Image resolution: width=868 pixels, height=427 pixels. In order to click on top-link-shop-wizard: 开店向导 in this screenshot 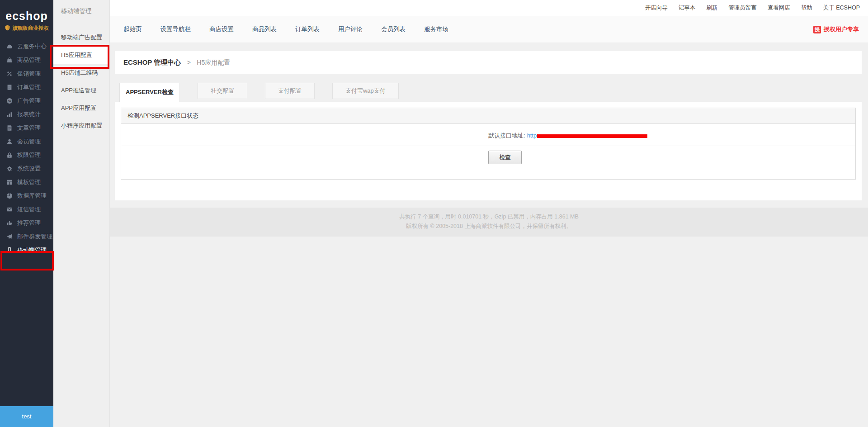, I will do `click(656, 8)`.